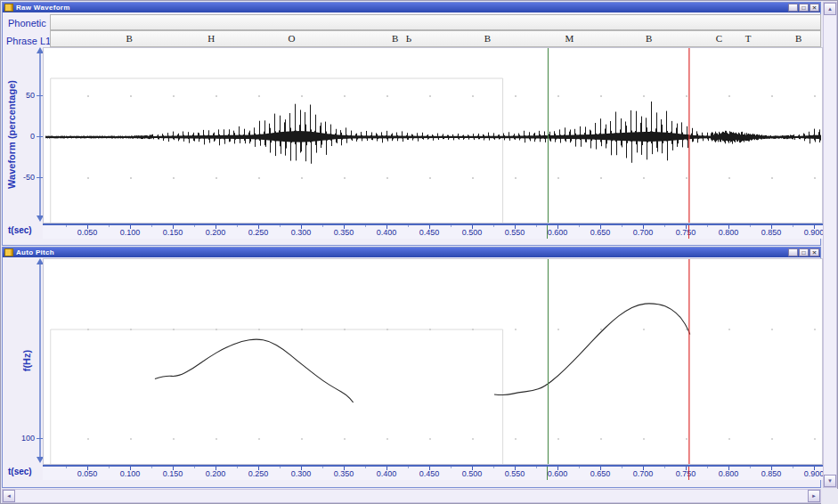 The width and height of the screenshot is (838, 504). I want to click on y-tick-label: 0, so click(23, 136).